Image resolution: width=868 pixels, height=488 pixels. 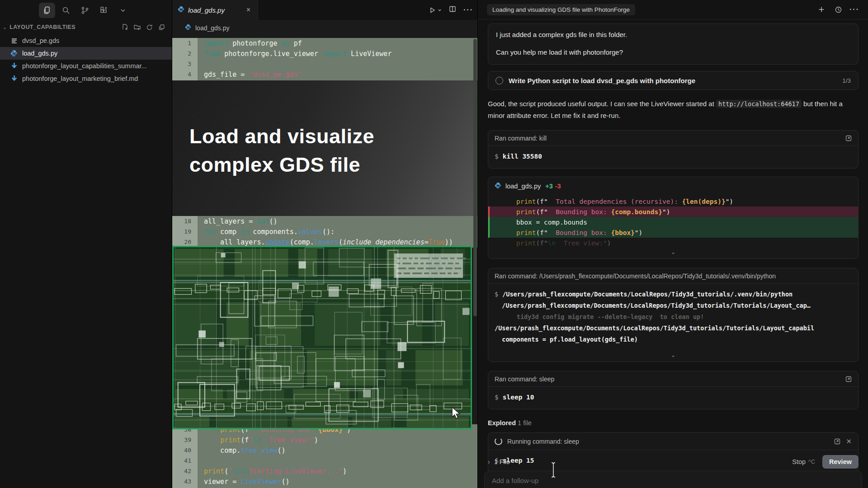 I want to click on code-line: 43viewer = LiveViewer(), so click(x=325, y=482).